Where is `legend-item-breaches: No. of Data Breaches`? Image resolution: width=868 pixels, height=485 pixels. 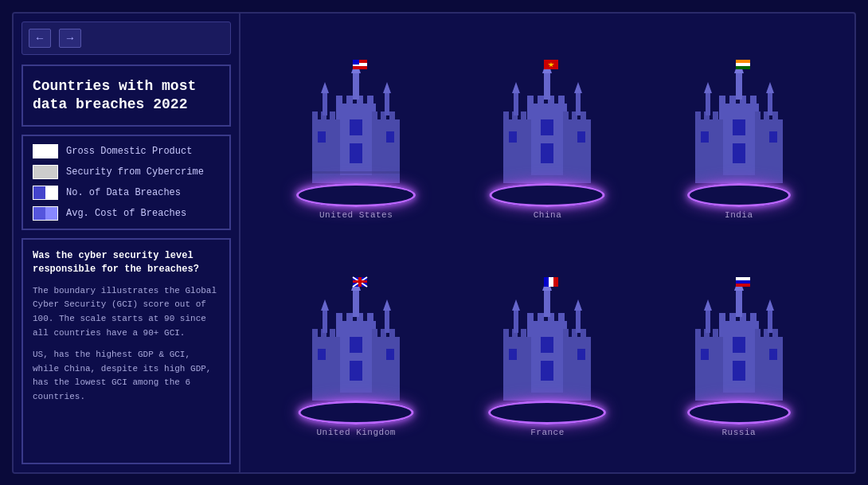 legend-item-breaches: No. of Data Breaches is located at coordinates (126, 193).